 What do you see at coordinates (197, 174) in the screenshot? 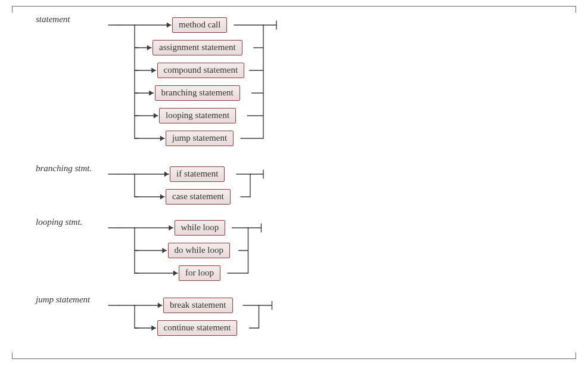
I see `alternative-box: if statement` at bounding box center [197, 174].